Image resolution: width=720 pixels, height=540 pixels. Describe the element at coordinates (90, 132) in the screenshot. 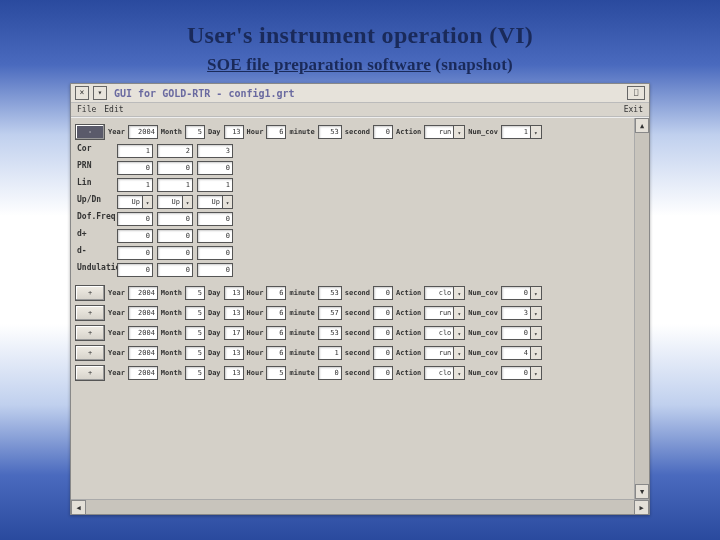

I see `expand-button: -` at that location.